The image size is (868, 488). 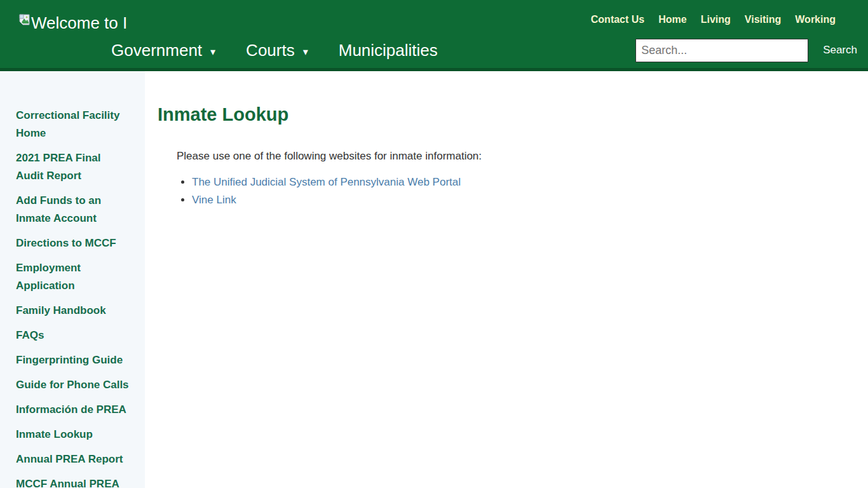 I want to click on list-item: The Unified Judicial System of Pennsylva…, so click(x=517, y=182).